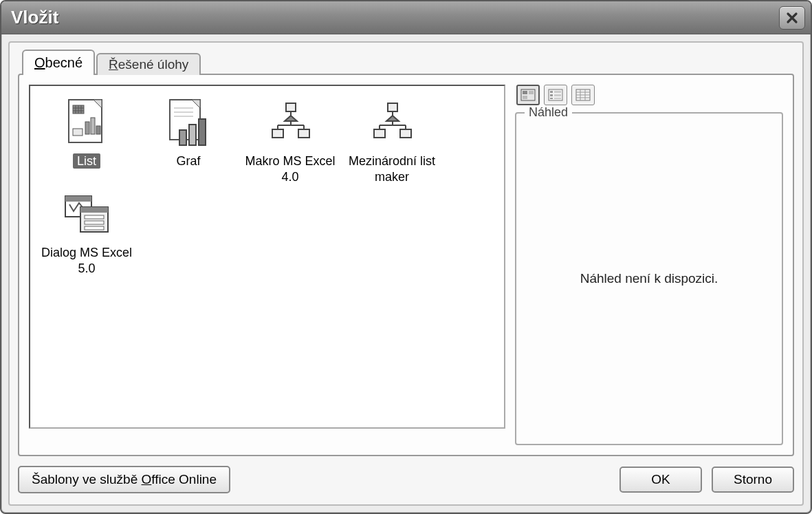  Describe the element at coordinates (556, 95) in the screenshot. I see `list-icon` at that location.